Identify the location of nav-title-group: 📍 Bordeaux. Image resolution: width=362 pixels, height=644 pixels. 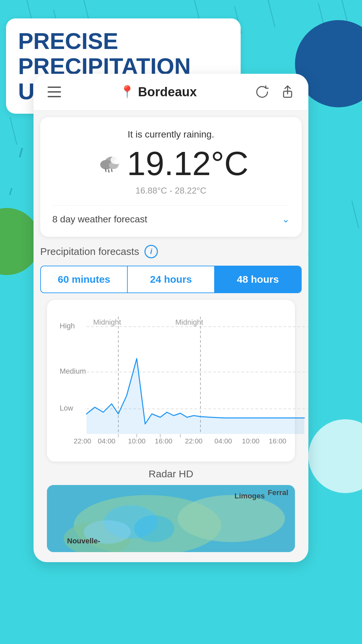
(158, 92).